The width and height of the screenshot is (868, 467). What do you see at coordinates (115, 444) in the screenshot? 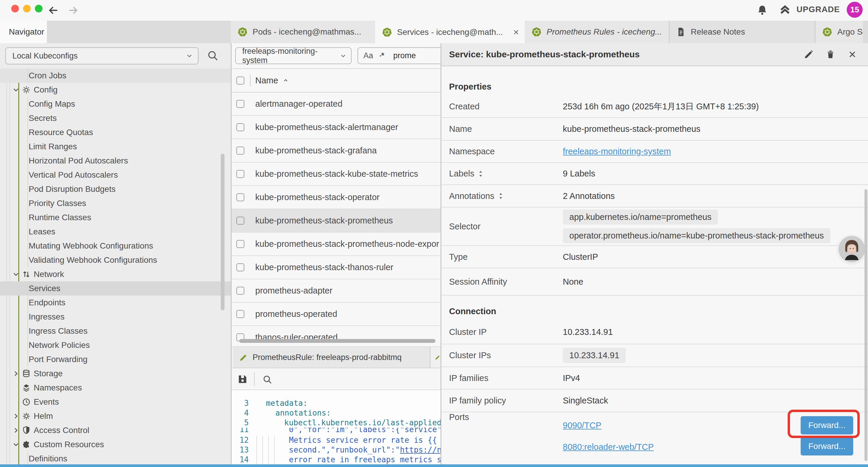
I see `sidebar-item-custom-resources: Custom Resources` at bounding box center [115, 444].